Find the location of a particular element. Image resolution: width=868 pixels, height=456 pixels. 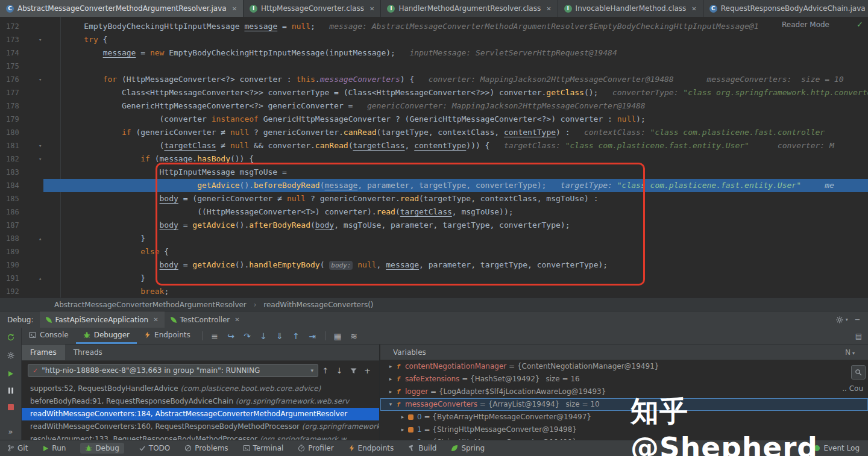

frame-add-icon: + is located at coordinates (368, 370).